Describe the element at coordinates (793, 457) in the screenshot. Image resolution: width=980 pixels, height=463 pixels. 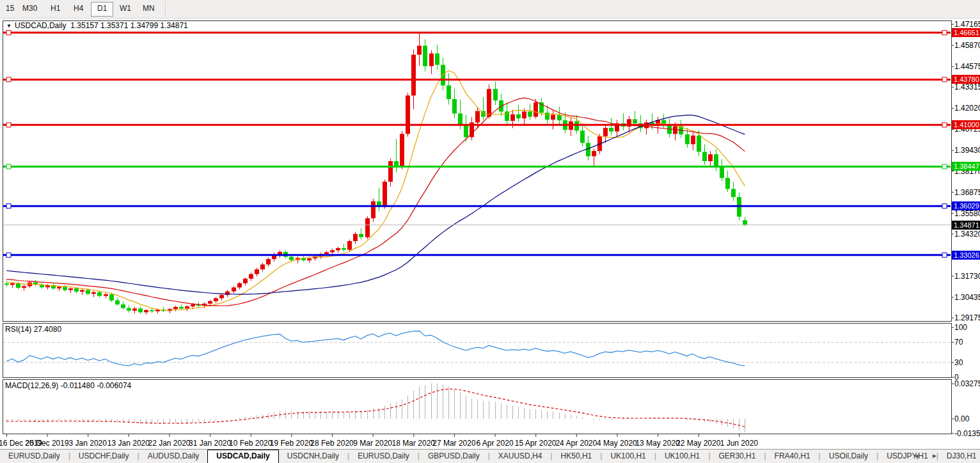
I see `tab-FRA40-H1: FRA40,H1` at that location.